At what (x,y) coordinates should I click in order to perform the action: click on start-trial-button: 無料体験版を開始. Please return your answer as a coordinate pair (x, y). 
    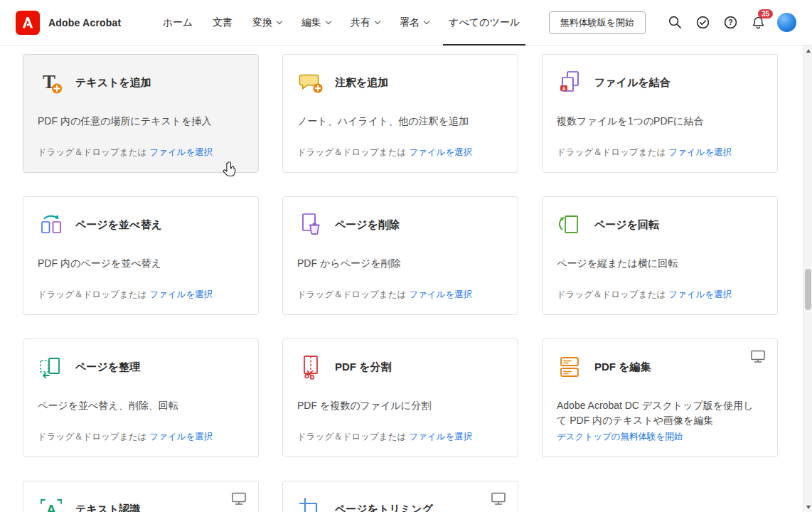
    Looking at the image, I should click on (597, 23).